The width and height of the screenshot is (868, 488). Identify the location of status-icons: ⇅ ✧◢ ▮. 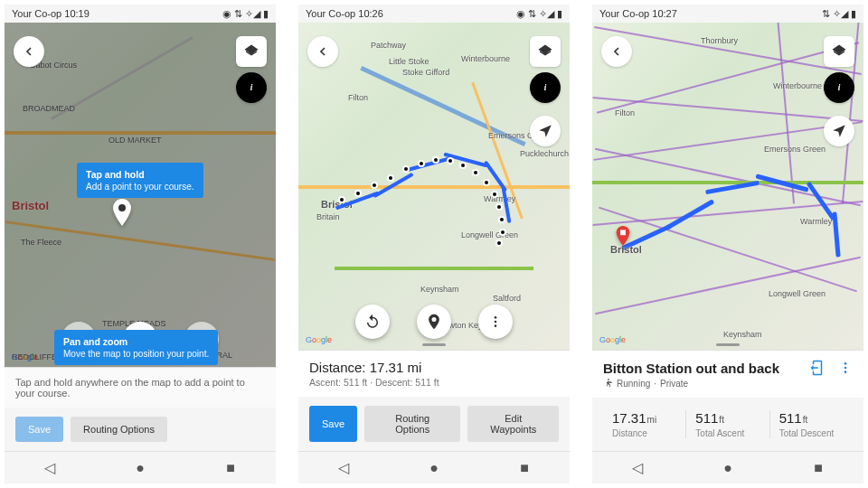
(839, 14).